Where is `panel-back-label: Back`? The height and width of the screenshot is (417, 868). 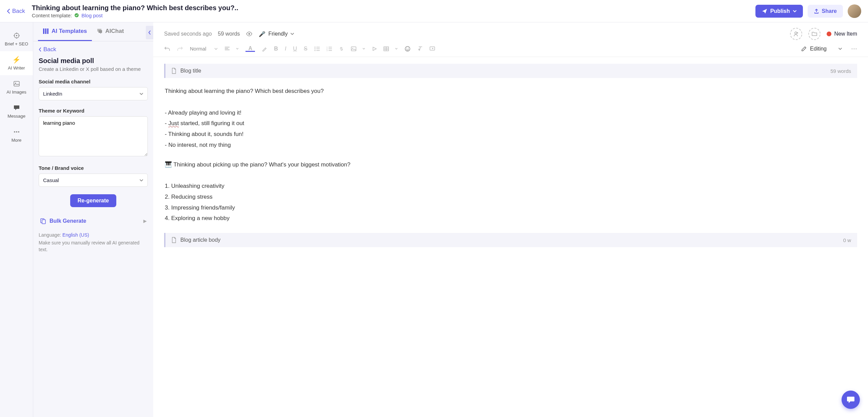 panel-back-label: Back is located at coordinates (50, 49).